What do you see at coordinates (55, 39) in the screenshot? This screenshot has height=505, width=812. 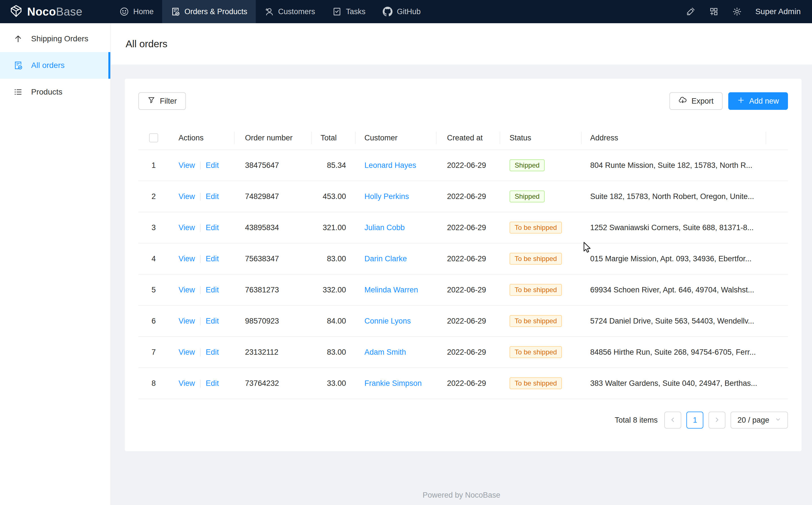 I see `sidebar-item-shipping-orders: Shipping Orders` at bounding box center [55, 39].